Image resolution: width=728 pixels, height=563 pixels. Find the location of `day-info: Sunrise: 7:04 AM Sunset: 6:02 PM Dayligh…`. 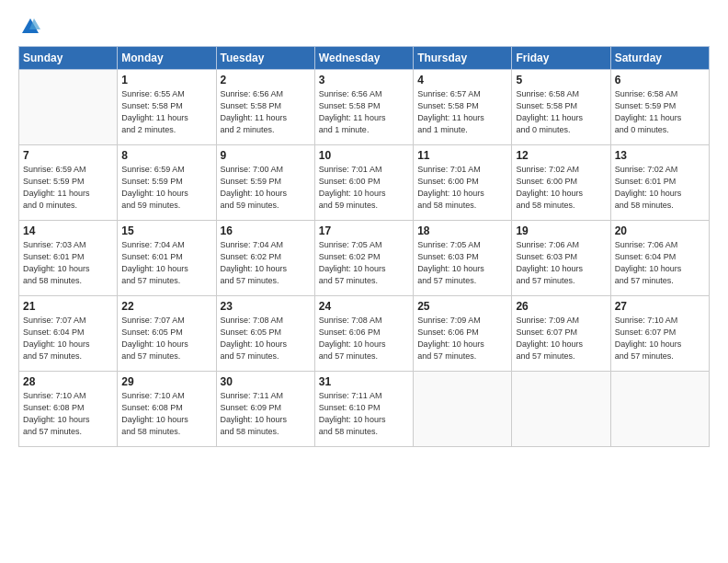

day-info: Sunrise: 7:04 AM Sunset: 6:02 PM Dayligh… is located at coordinates (266, 263).